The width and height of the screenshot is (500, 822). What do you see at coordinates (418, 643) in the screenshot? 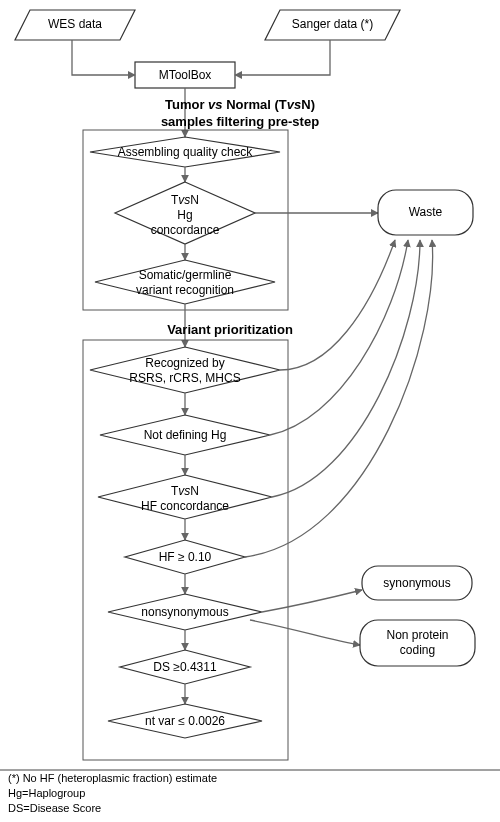
I see `non-protein-node` at bounding box center [418, 643].